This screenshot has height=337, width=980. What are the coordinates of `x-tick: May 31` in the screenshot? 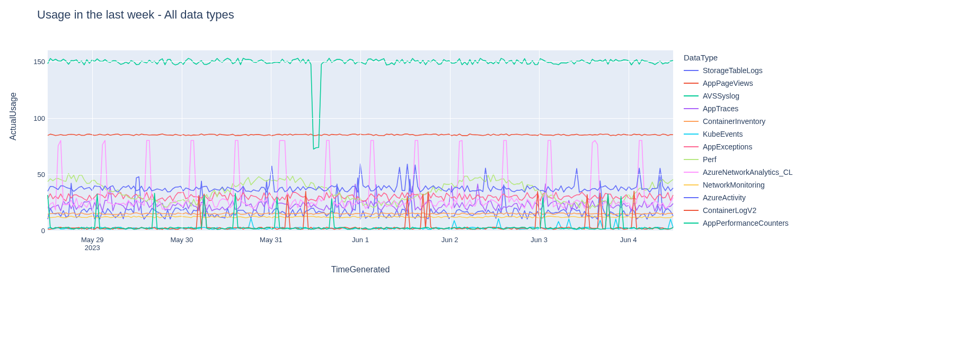 It's located at (271, 240).